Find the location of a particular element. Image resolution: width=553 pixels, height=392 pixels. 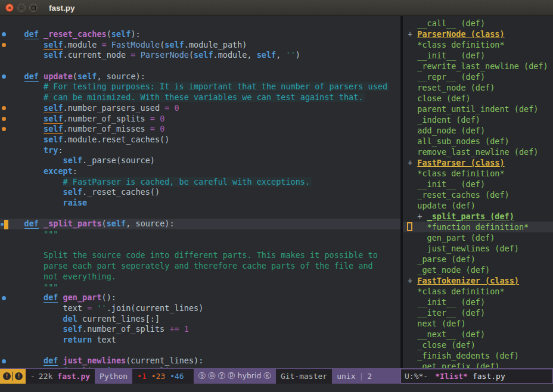

outline-item: _get_prefix (def) is located at coordinates (478, 365).